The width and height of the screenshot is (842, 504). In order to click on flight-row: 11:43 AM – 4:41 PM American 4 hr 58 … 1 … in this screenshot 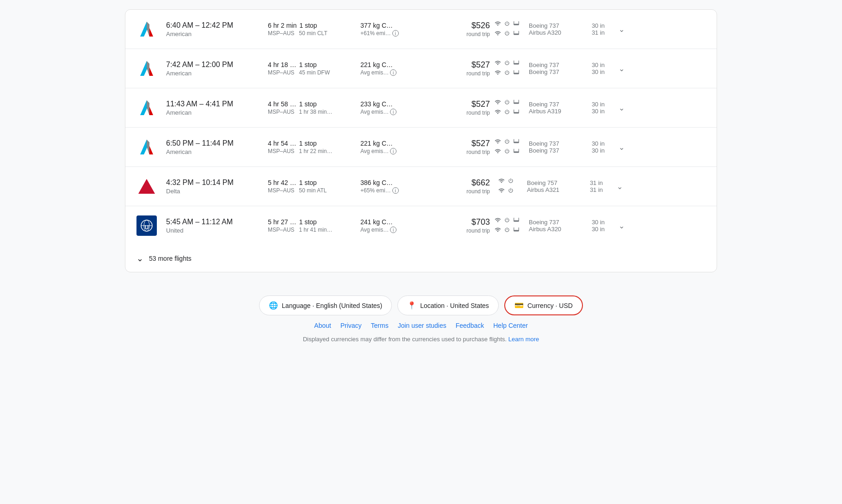, I will do `click(421, 108)`.